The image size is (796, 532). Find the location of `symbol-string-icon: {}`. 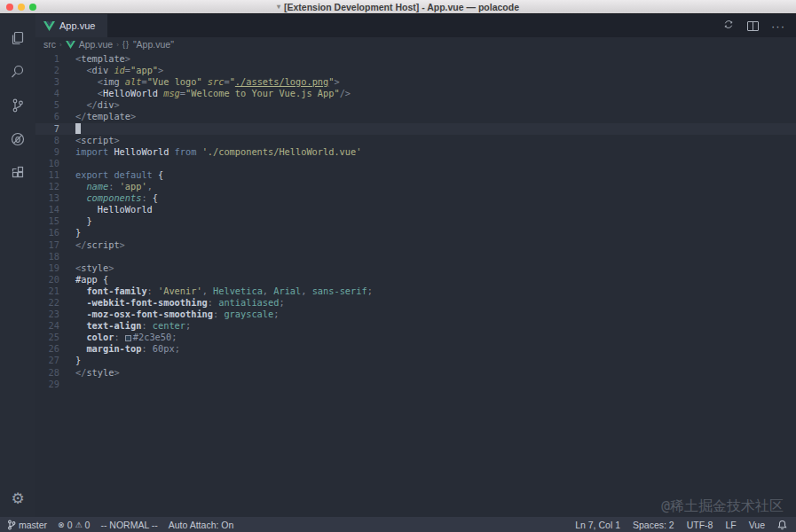

symbol-string-icon: {} is located at coordinates (126, 44).